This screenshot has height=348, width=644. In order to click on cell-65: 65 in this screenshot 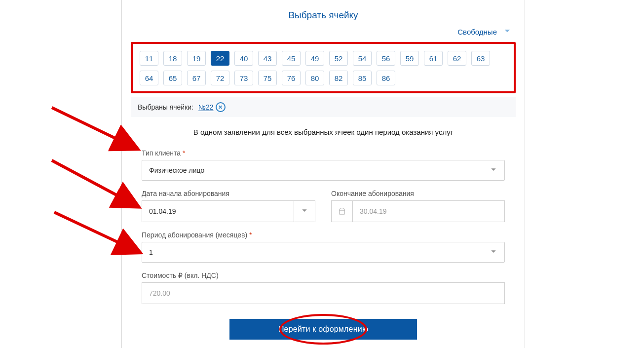, I will do `click(173, 78)`.